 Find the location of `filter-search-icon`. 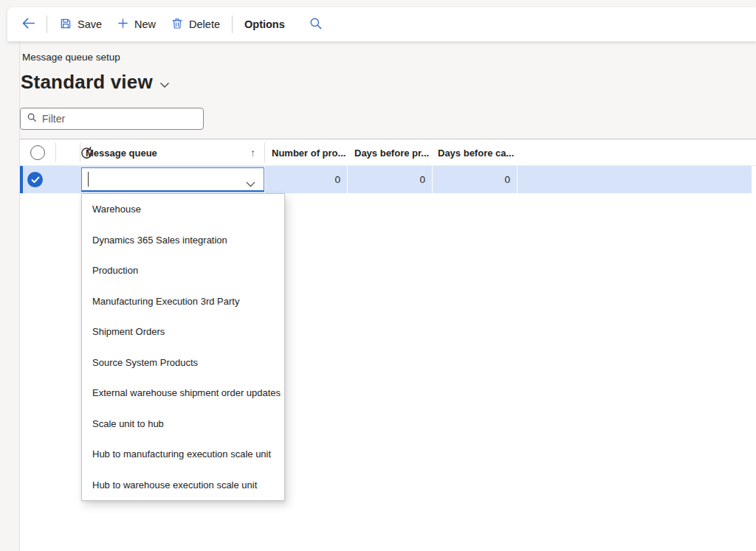

filter-search-icon is located at coordinates (32, 119).